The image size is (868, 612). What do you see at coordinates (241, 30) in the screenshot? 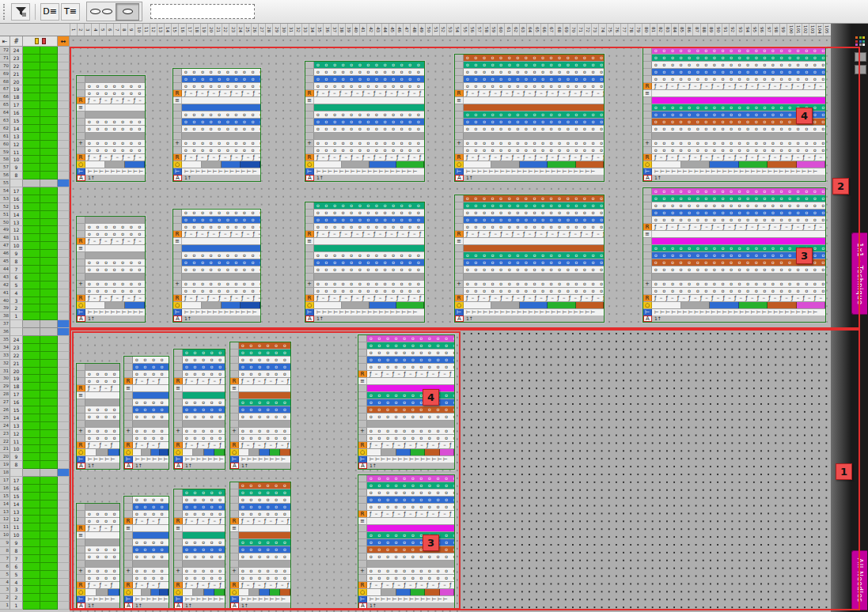
I see `column-number: 24` at bounding box center [241, 30].